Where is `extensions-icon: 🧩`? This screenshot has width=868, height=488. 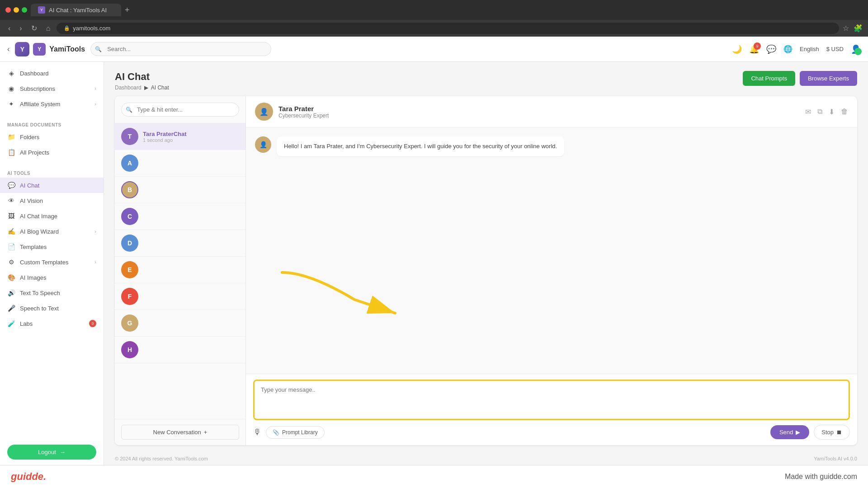
extensions-icon: 🧩 is located at coordinates (858, 28).